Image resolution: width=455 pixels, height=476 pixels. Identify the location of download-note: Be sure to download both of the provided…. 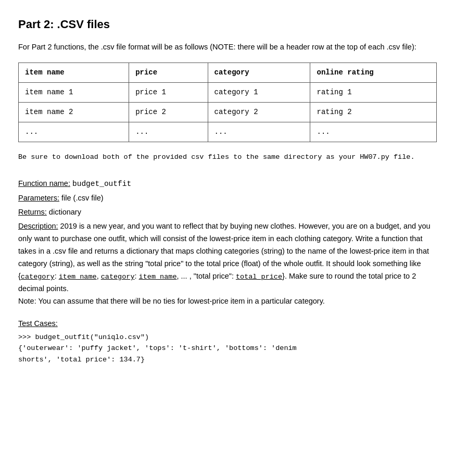
(228, 157).